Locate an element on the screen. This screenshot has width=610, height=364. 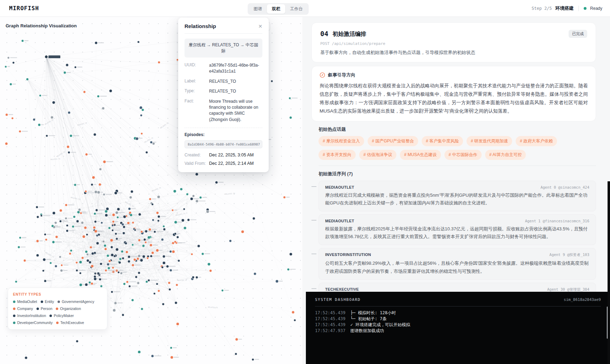
field-label: Fact: is located at coordinates (196, 111).